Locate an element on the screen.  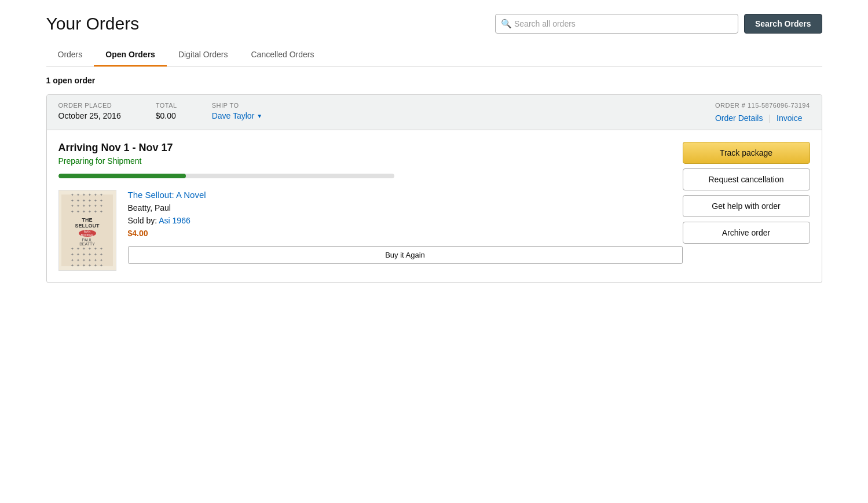
book-cover-pattern-bottom: ✦ ✦ ✦ ✦ ✦ ✦ ✦ ✦ ✦ ✦ ✦ ✦ ✦ ✦ ✦ ✦ ✦ ✦ ✦ ✦ … is located at coordinates (87, 257).